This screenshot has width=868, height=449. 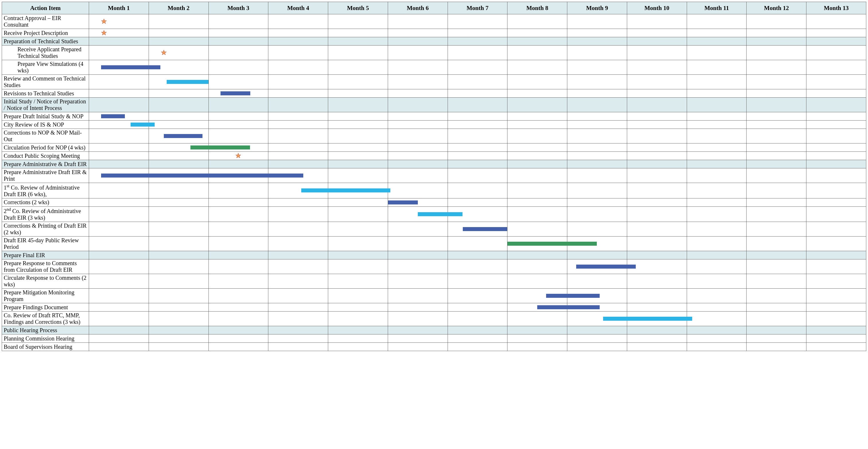 I want to click on header-month-6: Month 6, so click(x=418, y=8).